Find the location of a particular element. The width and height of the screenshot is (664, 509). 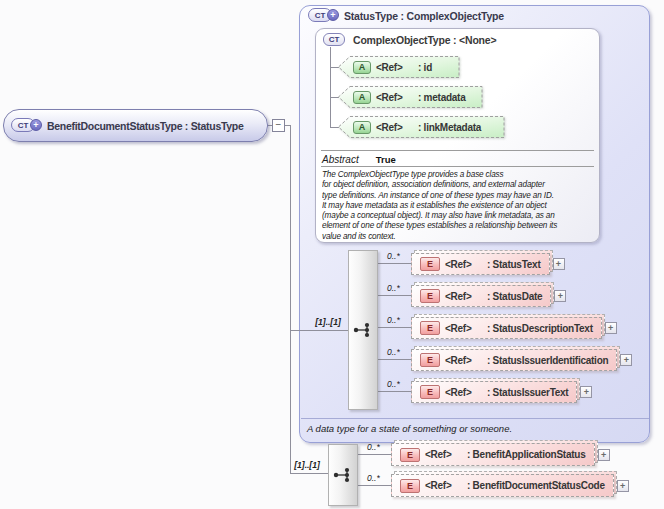

element-box: E <Ref> : StatusIssuerText is located at coordinates (494, 392).